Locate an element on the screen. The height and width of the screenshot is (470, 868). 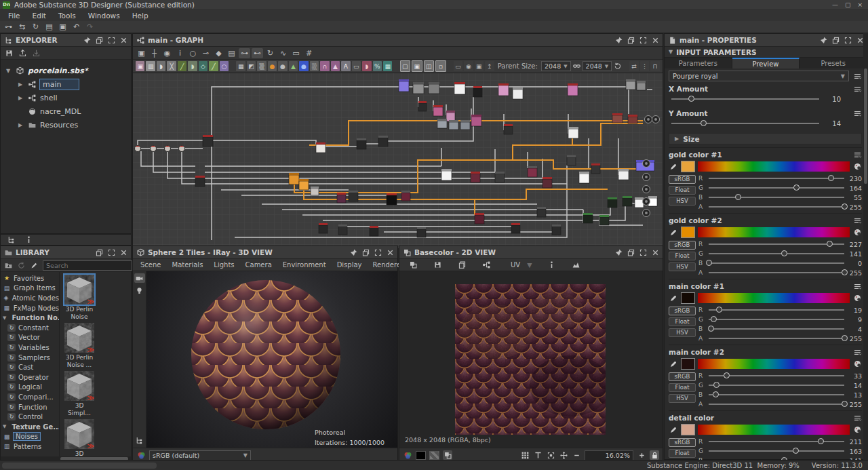
view2d-viewport: 2048 x 2048 (RGBA, 8bpc) is located at coordinates (531, 359).